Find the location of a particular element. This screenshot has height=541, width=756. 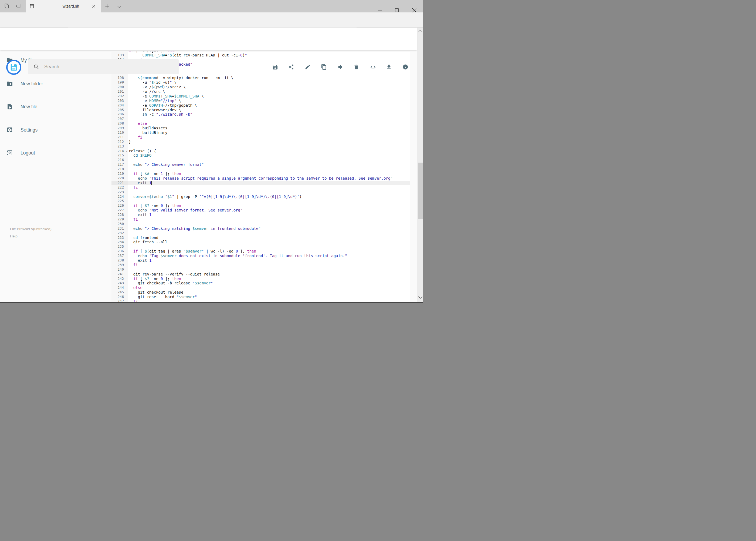

download-button is located at coordinates (389, 67).